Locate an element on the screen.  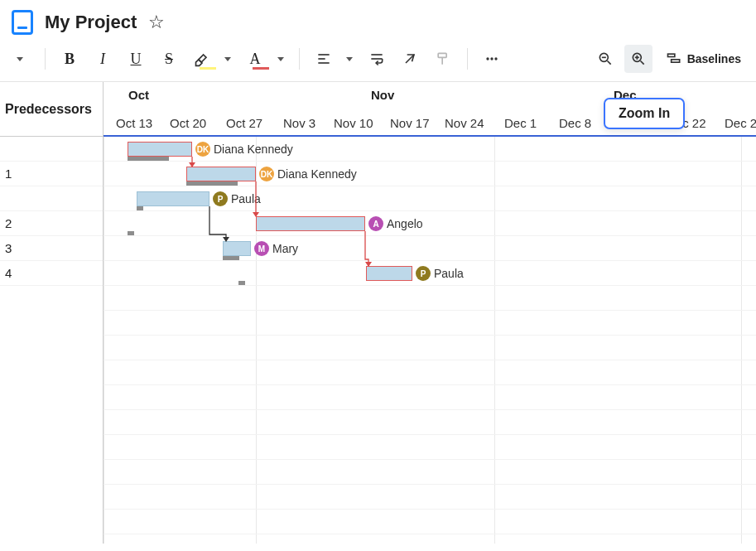
day-header: Nov 24 is located at coordinates (465, 123).